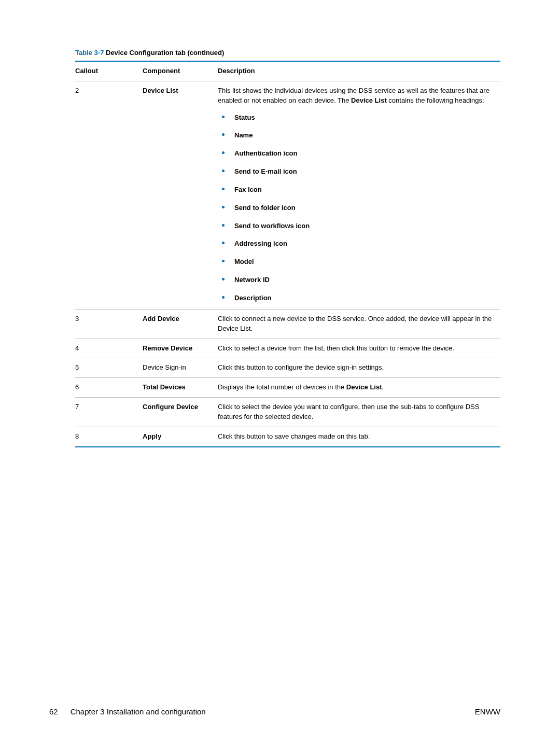  What do you see at coordinates (109, 437) in the screenshot?
I see `cell-callout: 8` at bounding box center [109, 437].